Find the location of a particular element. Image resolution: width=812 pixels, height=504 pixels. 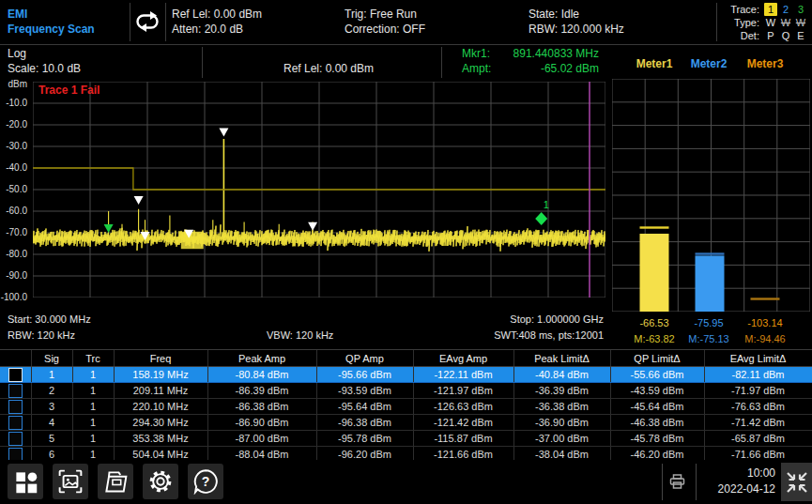

trace-panel-cell: E is located at coordinates (801, 36).